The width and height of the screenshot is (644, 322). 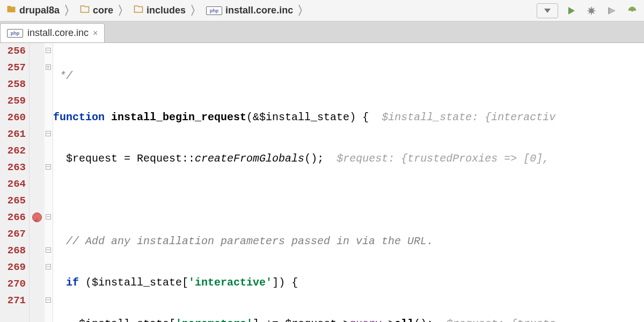 What do you see at coordinates (469, 117) in the screenshot?
I see `inline-hint: $install_state: {interactiv` at bounding box center [469, 117].